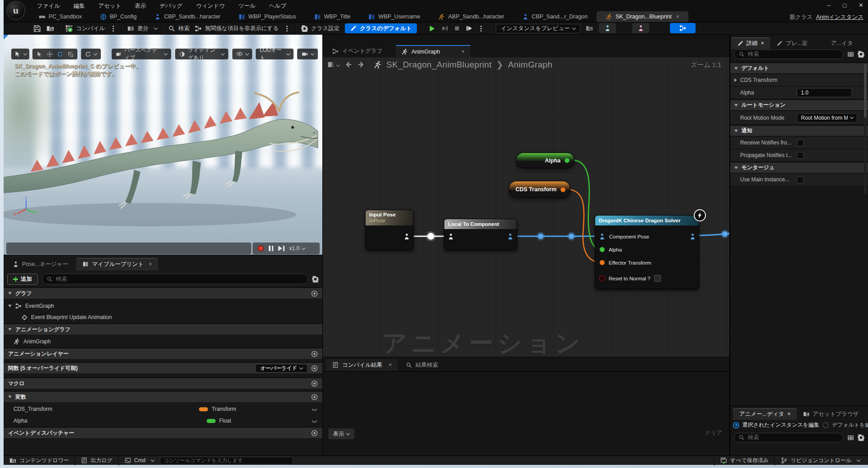 Image resolution: width=868 pixels, height=468 pixels. I want to click on scale-tool-icon, so click(70, 54).